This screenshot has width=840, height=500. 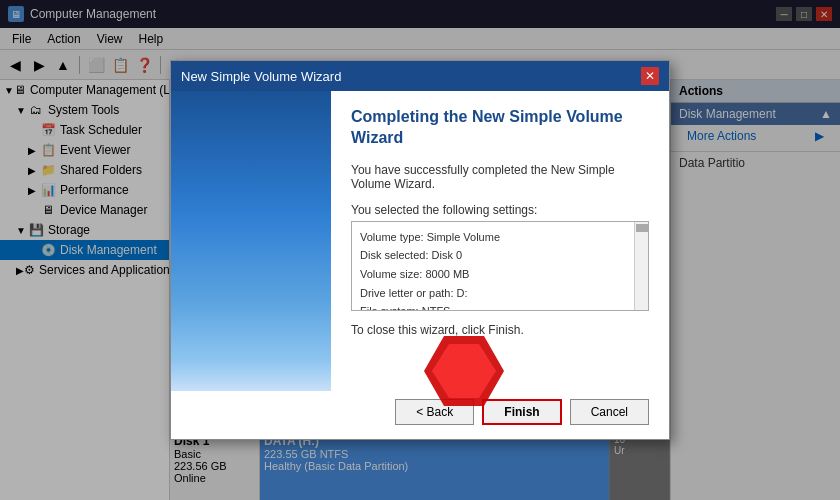 I want to click on settings-scrollbar, so click(x=641, y=266).